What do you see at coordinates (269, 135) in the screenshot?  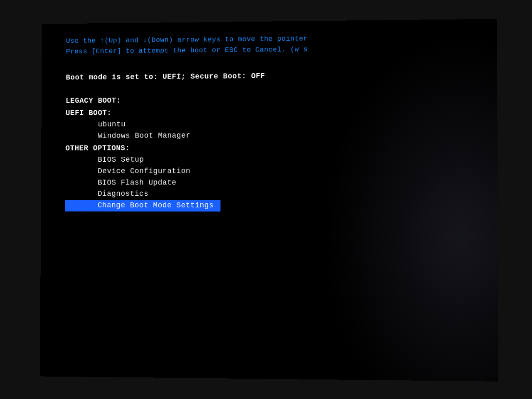 I see `menu-item-windows-boot-manager: Windows Boot Manager` at bounding box center [269, 135].